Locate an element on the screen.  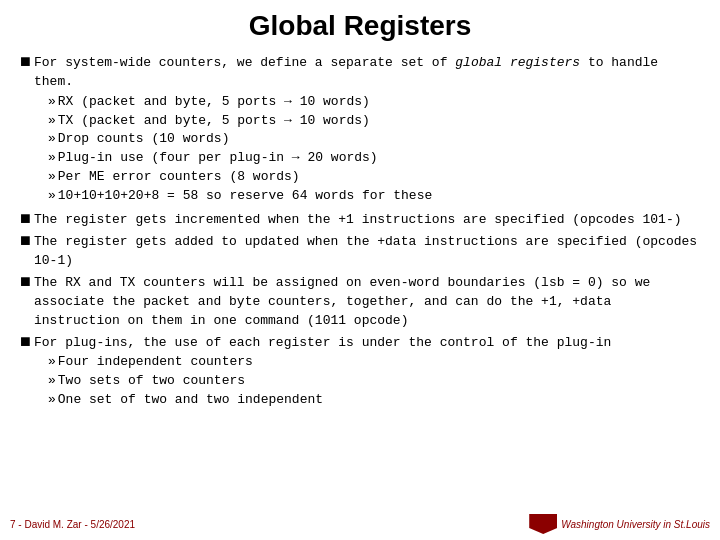
sub-bullet-text-1-5: Per ME error counters (8 words) is located at coordinates (379, 178).